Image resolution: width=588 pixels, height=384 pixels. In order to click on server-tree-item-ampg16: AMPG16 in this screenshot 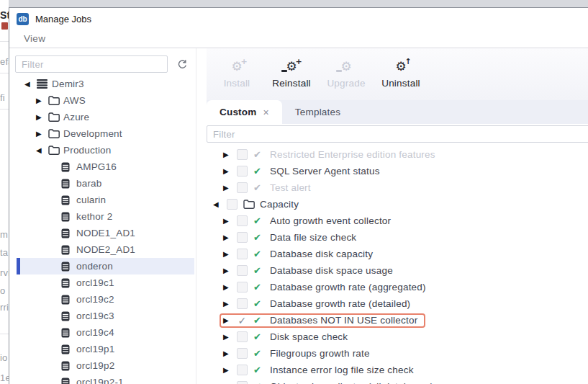, I will do `click(105, 167)`.